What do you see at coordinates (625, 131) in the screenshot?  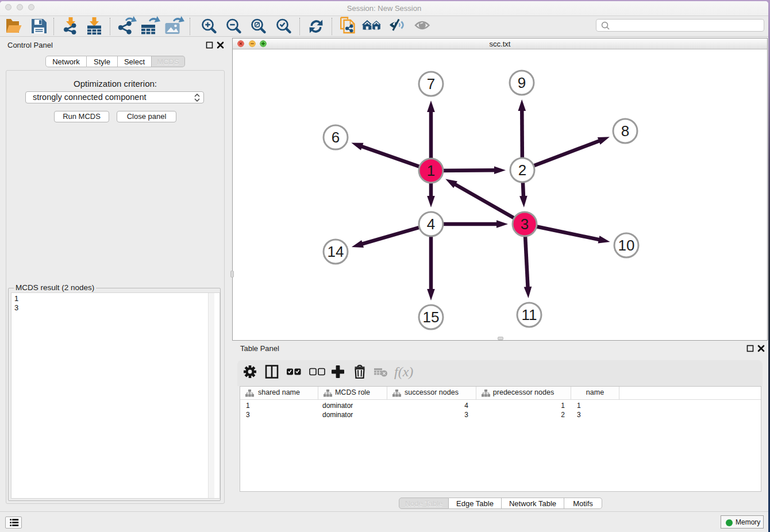 I see `svg-text: 8` at bounding box center [625, 131].